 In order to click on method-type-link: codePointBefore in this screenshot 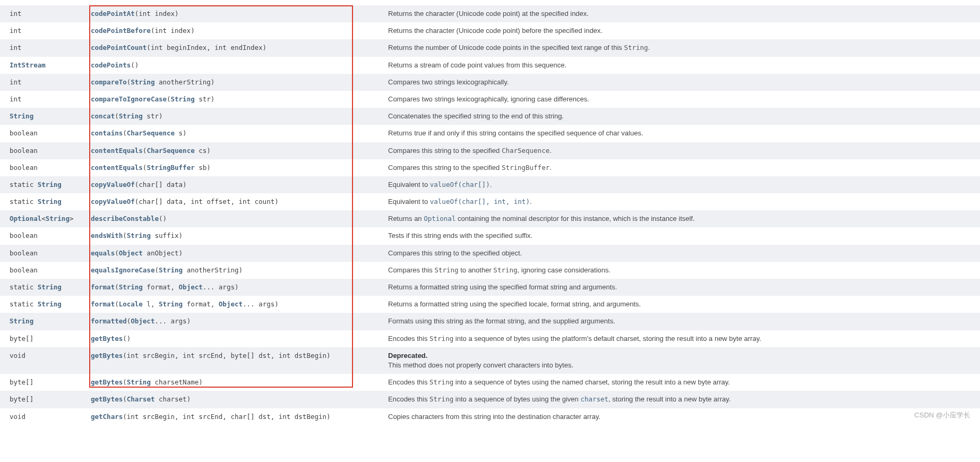, I will do `click(121, 31)`.